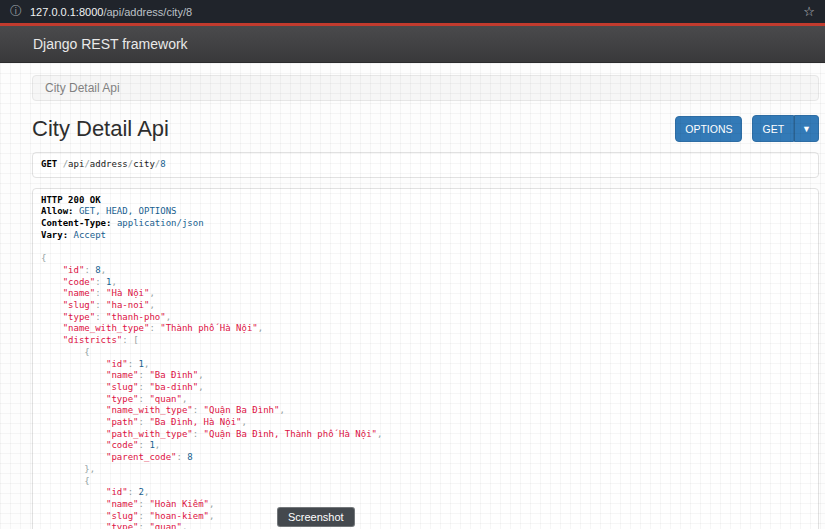 This screenshot has height=529, width=825. What do you see at coordinates (806, 129) in the screenshot?
I see `caret-down-icon: ▼` at bounding box center [806, 129].